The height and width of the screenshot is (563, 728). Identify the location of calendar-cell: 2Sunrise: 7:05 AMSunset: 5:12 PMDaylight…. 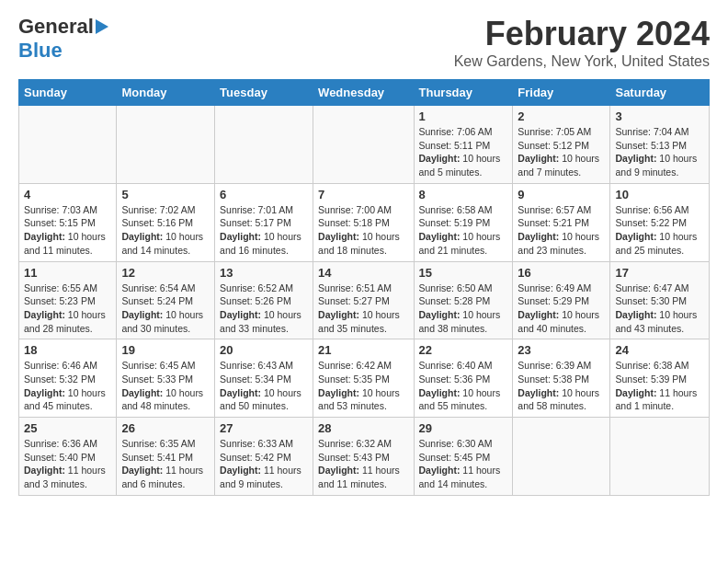
(562, 145).